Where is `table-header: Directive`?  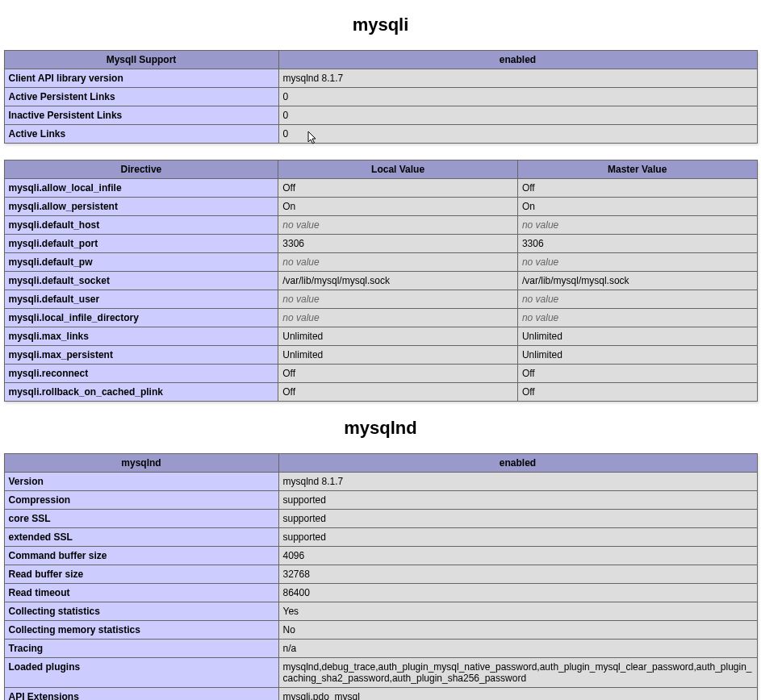
table-header: Directive is located at coordinates (141, 169).